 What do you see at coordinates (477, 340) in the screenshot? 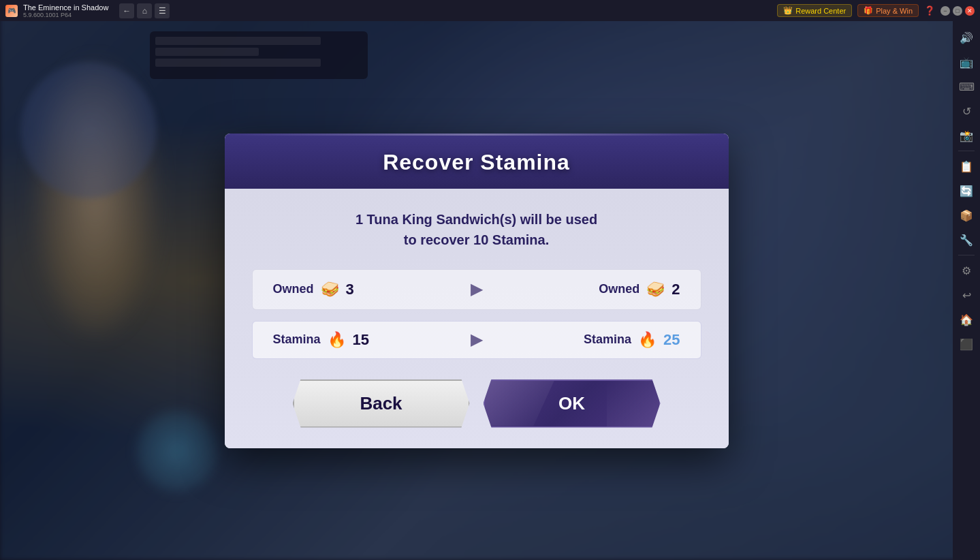
I see `stamina-stats-row: Stamina 🔥 15 ▶ Stamina 🔥 25` at bounding box center [477, 340].